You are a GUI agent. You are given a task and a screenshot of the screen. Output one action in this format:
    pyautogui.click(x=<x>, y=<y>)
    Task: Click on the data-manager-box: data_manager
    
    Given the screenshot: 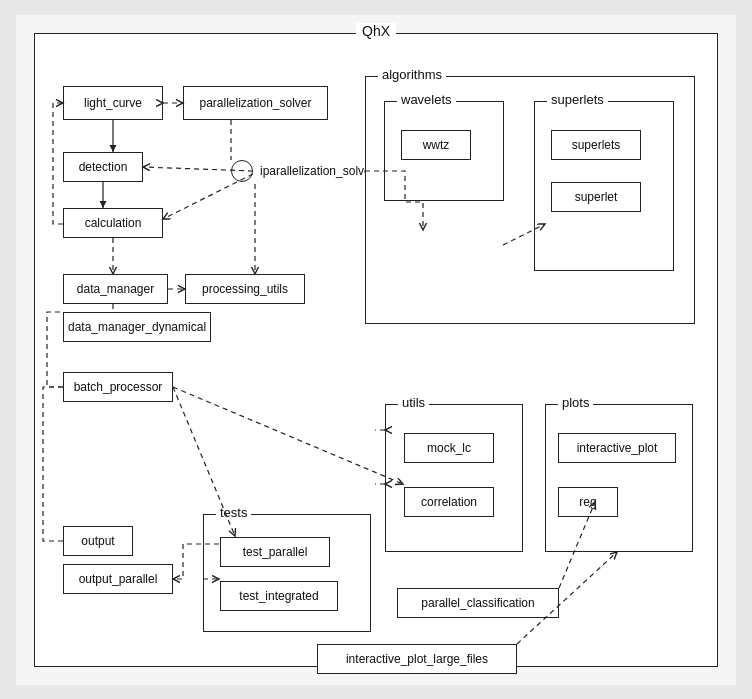 What is the action you would take?
    pyautogui.click(x=116, y=289)
    